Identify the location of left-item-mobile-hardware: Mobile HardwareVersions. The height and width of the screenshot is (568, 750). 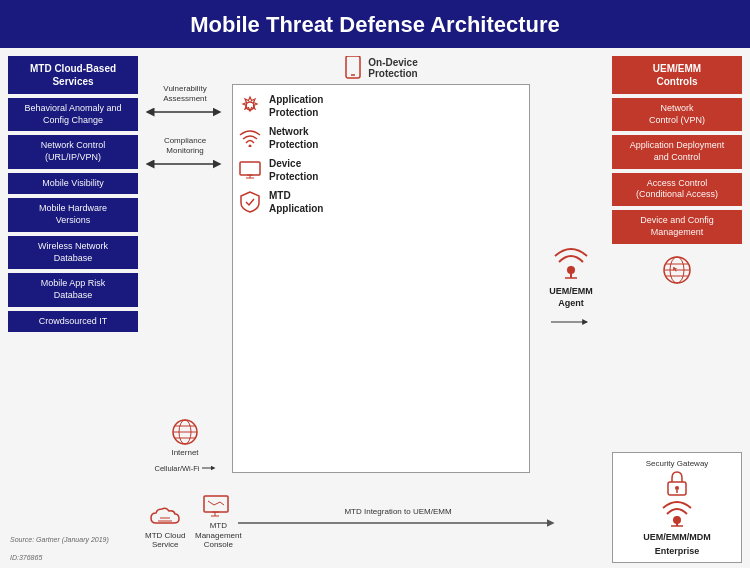
(73, 214).